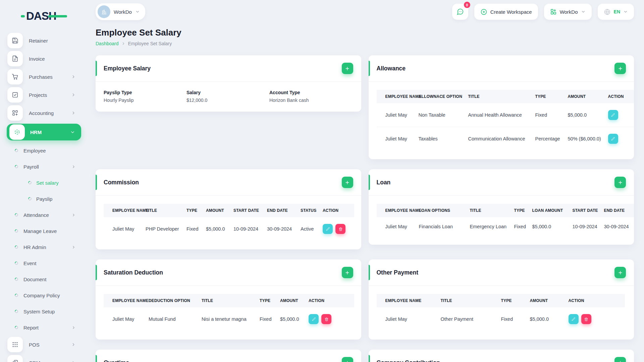 The image size is (644, 362). What do you see at coordinates (347, 182) in the screenshot?
I see `add-commission-button` at bounding box center [347, 182].